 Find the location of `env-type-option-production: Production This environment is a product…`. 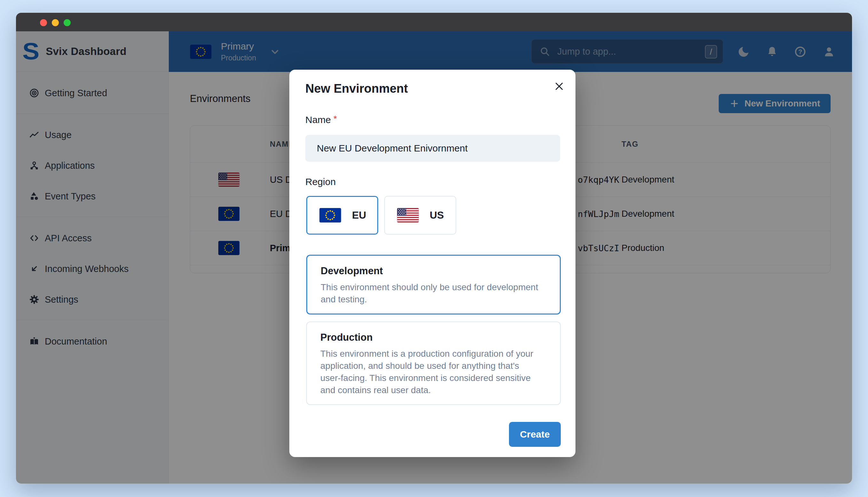

env-type-option-production: Production This environment is a product… is located at coordinates (433, 363).